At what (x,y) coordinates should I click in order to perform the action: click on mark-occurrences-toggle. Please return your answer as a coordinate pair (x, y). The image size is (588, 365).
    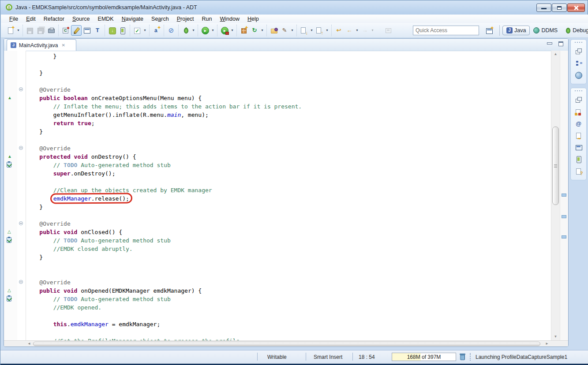
    Looking at the image, I should click on (76, 30).